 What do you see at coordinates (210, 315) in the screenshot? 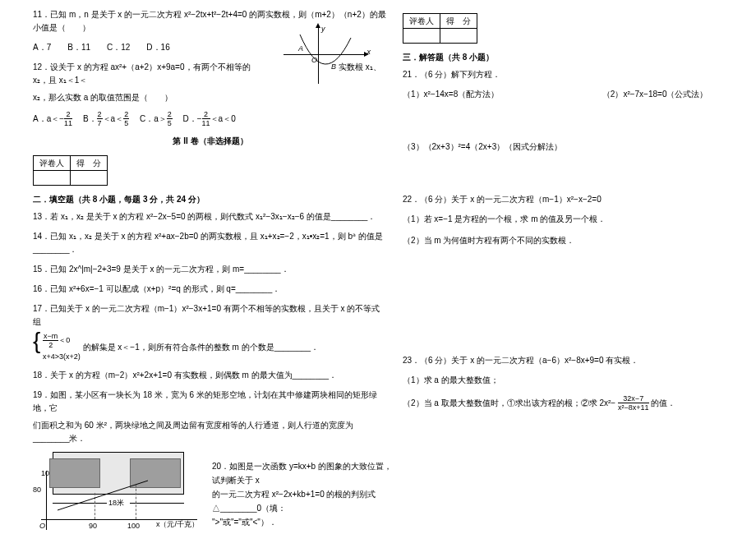
I see `q17-a: 17．已知关于 x 的一元二次方程（m−1）x²−3x+1=0 有两个不相等的实…` at bounding box center [210, 315].